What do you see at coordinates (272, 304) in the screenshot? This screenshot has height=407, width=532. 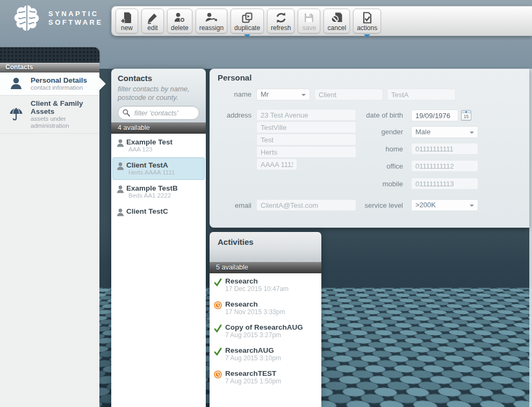 I see `activity-name: Research` at bounding box center [272, 304].